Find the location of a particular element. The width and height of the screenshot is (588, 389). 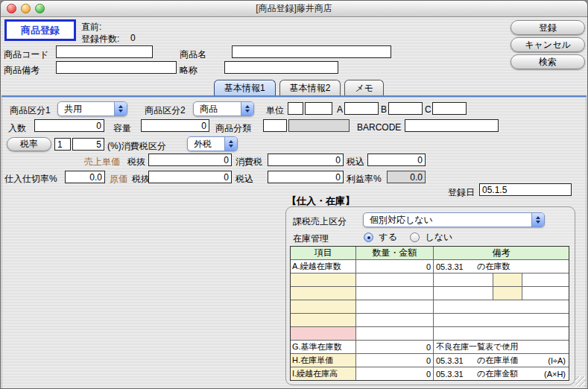

field-a-input is located at coordinates (361, 109).